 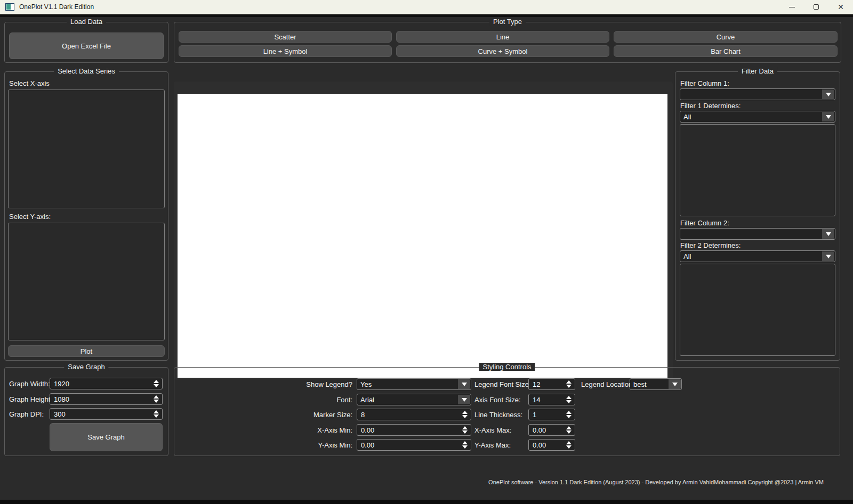 I want to click on open-excel-file-button: Open Excel File, so click(x=86, y=46).